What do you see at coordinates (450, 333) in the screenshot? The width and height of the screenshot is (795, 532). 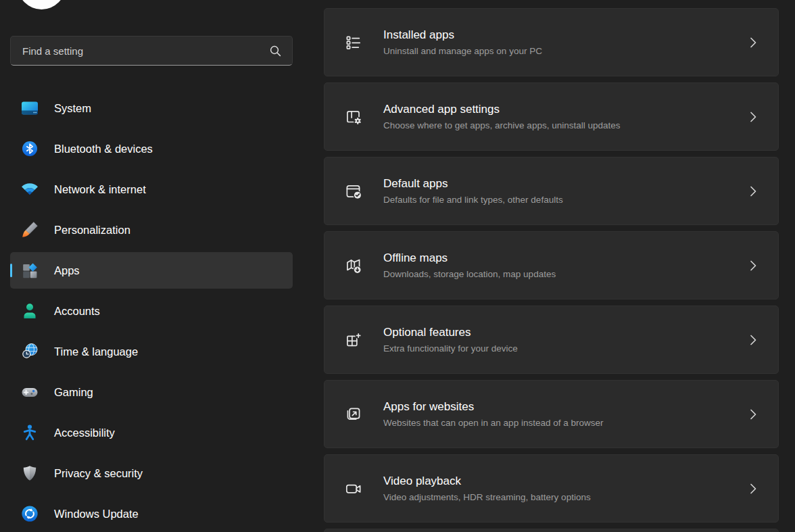 I see `card-title: Optional features` at bounding box center [450, 333].